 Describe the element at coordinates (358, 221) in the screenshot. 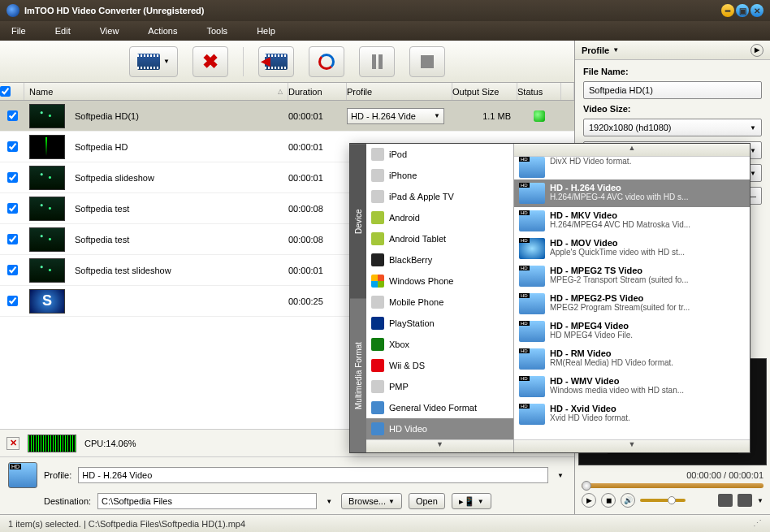

I see `popup-tab-device: Device` at that location.